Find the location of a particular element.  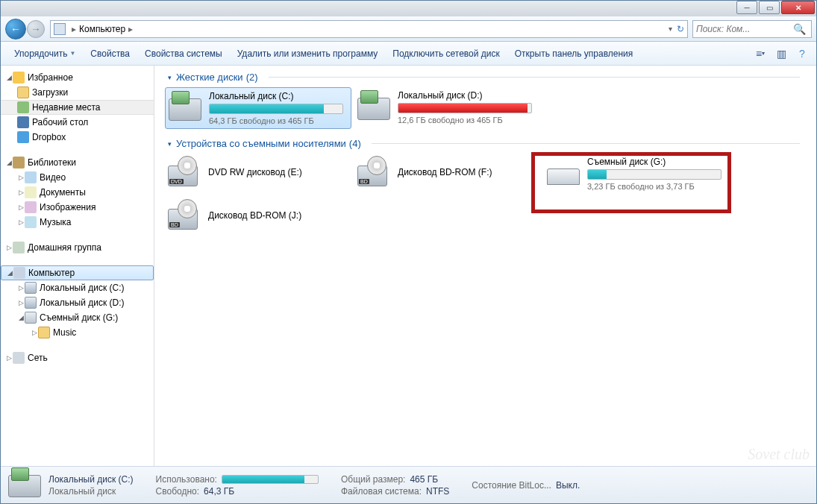

sidebar-music: ▷Музыка is located at coordinates (78, 222).